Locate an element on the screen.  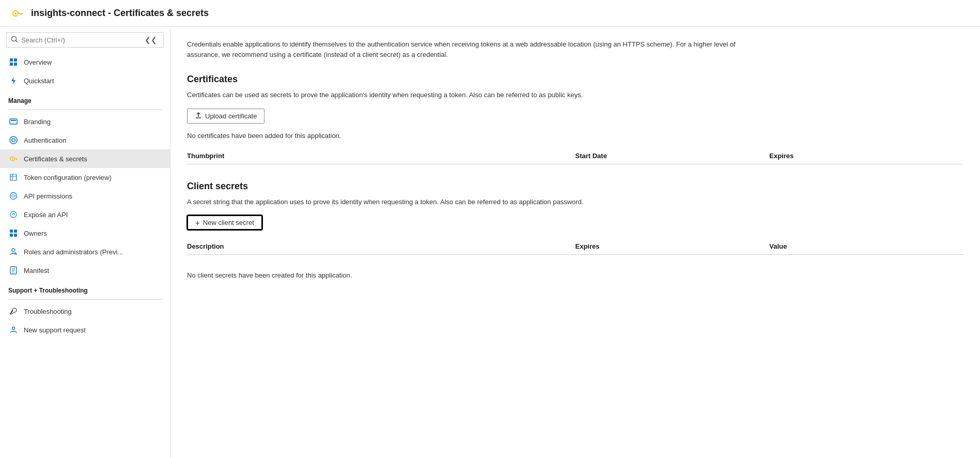
sidebar-item-roles: Roles and administrators (Previ... is located at coordinates (85, 252).